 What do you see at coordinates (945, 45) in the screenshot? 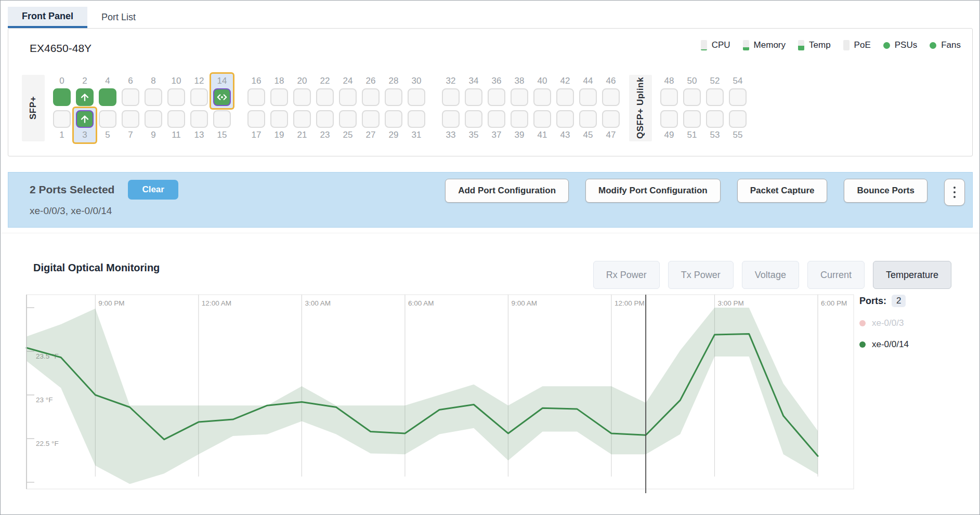
I see `health-legend-item-fans: Fans` at bounding box center [945, 45].